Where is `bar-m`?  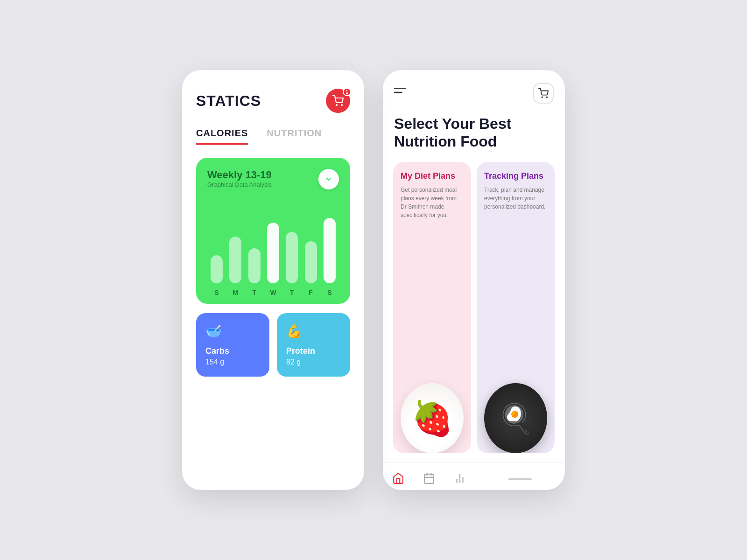
bar-m is located at coordinates (235, 260).